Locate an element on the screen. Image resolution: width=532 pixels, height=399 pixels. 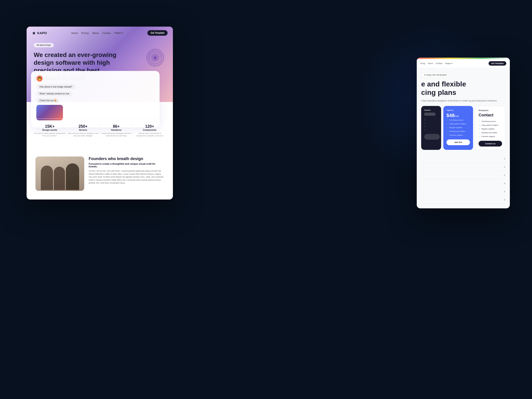
chat-bubble-1: How about a new image instead? is located at coordinates (56, 87).